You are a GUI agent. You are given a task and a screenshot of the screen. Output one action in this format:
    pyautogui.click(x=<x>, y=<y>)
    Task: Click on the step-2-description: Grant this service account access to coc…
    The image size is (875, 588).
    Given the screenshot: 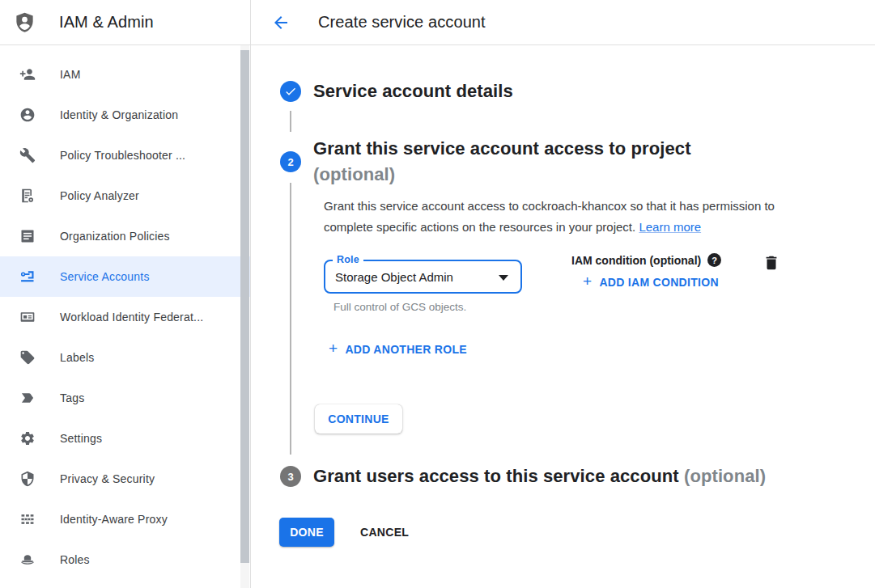 What is the action you would take?
    pyautogui.click(x=562, y=217)
    